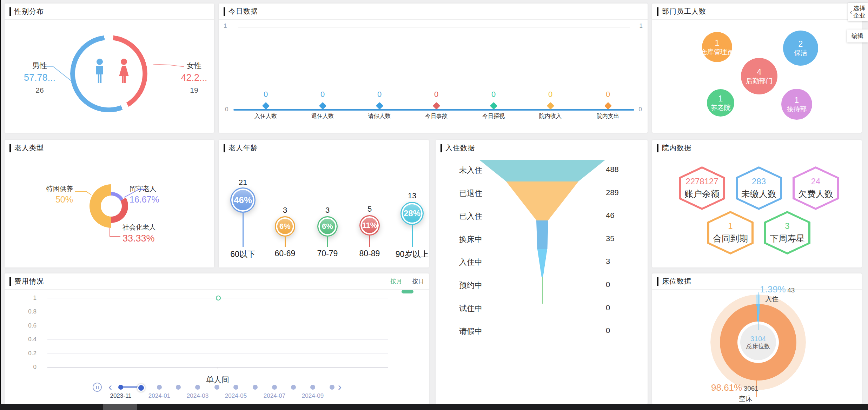  I want to click on panel-elder-type-header: 老人类型, so click(110, 148).